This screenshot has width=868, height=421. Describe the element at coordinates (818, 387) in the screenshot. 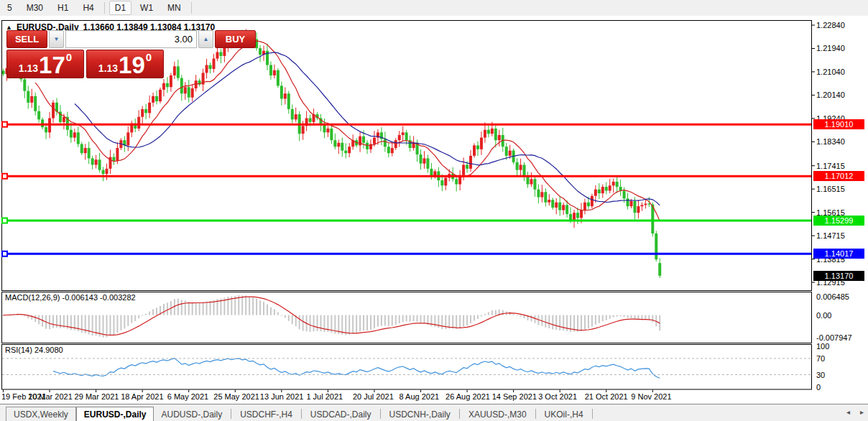

I see `rsi-axis-label: 0` at that location.